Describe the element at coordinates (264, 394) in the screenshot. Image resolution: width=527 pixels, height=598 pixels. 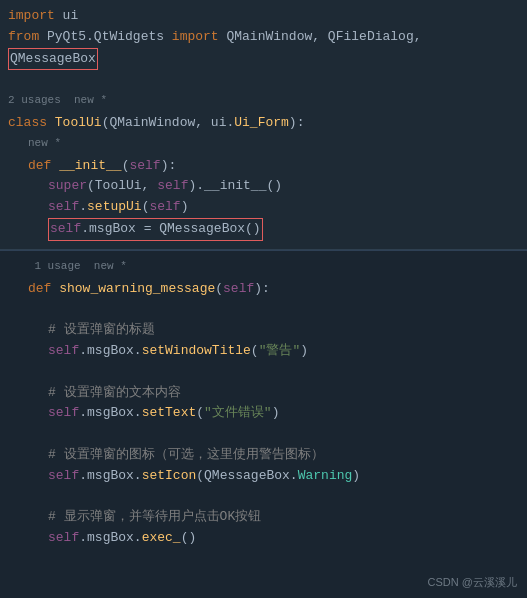
I see `line-comment-text: # 设置弹窗的文本内容` at that location.